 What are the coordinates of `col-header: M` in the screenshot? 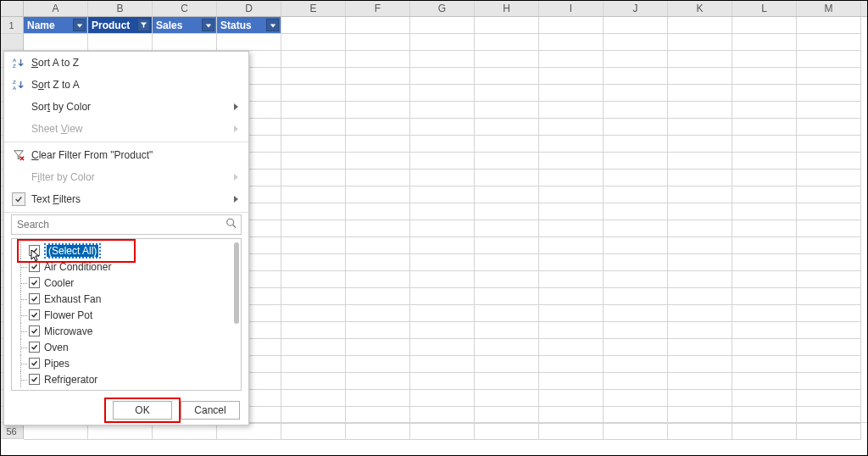 It's located at (829, 8).